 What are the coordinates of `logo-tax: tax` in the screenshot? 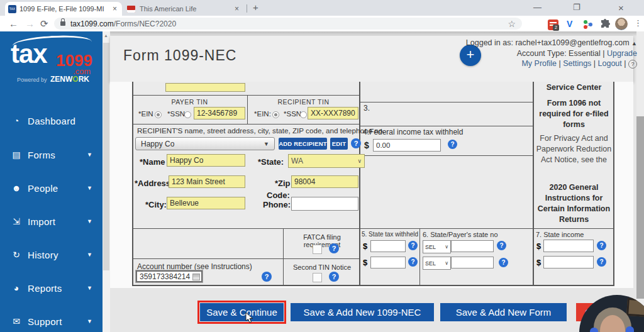 It's located at (29, 54).